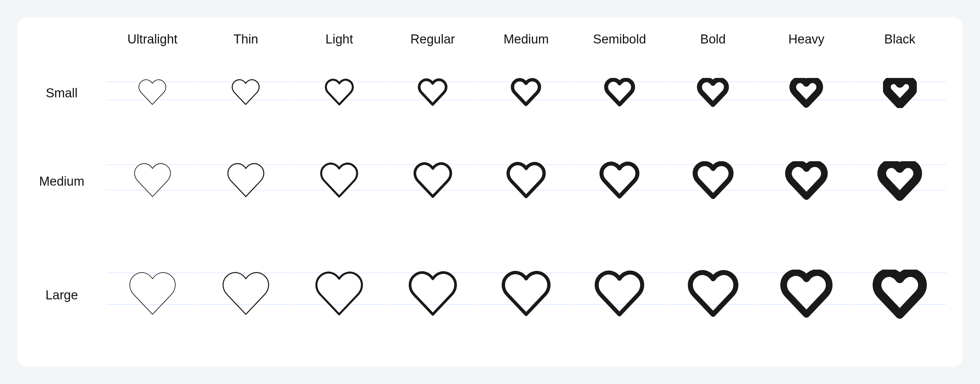  Describe the element at coordinates (900, 40) in the screenshot. I see `column-header-weight: Black` at that location.